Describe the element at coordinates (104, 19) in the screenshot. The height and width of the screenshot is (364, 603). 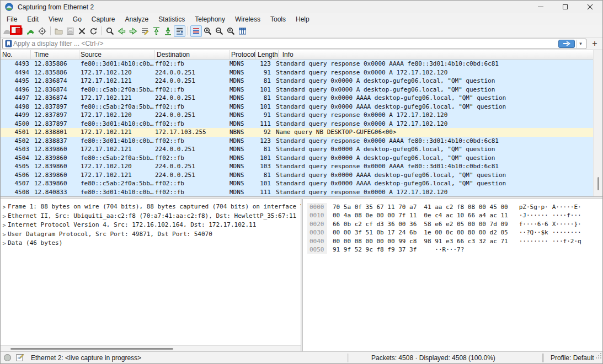
I see `menu-item: Capture` at that location.